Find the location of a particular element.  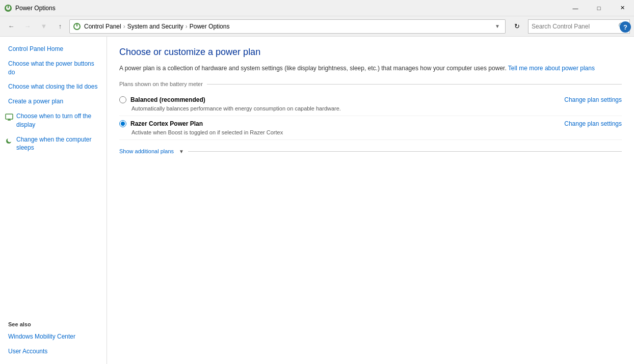

monitor-icon is located at coordinates (9, 117).